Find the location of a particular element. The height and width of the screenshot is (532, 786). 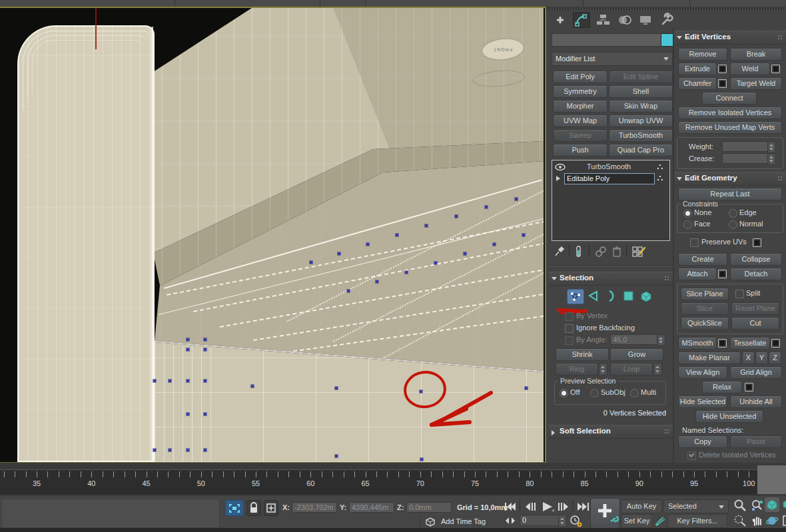

chamfer-button: Chamfer is located at coordinates (697, 84).